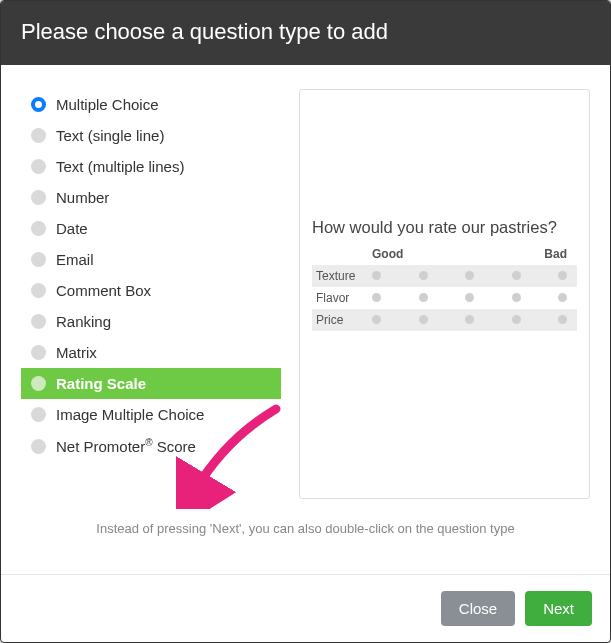  I want to click on type-option-email: Email, so click(151, 260).